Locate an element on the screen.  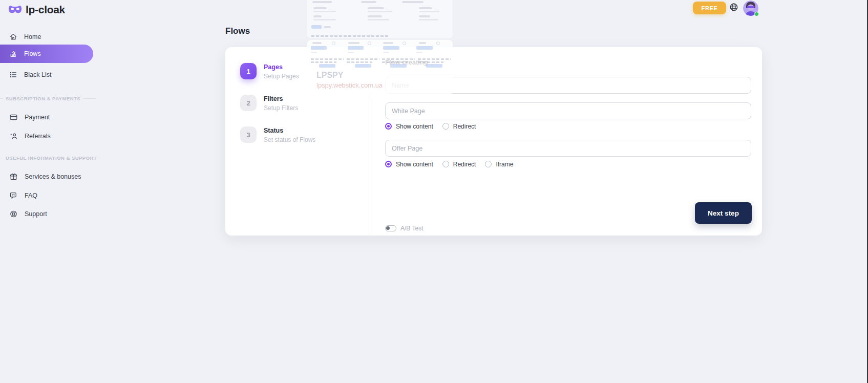
sidebar-item-label: Home is located at coordinates (33, 37).